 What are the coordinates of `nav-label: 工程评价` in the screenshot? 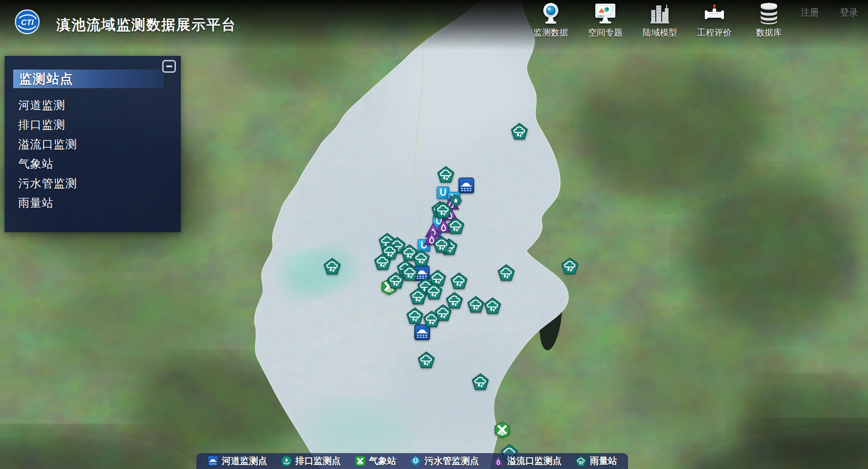 It's located at (714, 33).